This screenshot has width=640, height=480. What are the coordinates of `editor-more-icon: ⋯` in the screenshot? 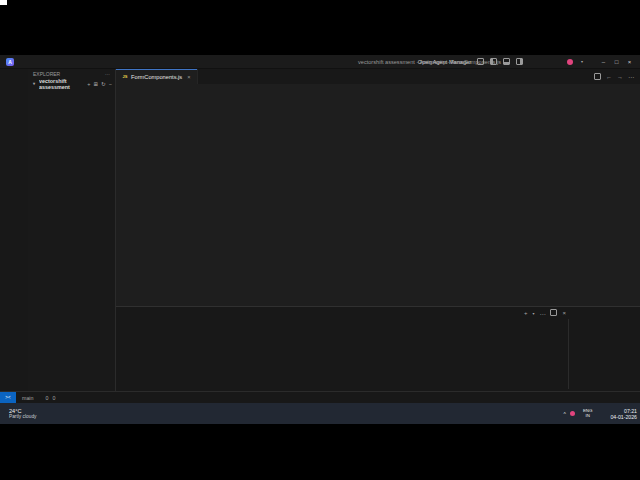 It's located at (631, 76).